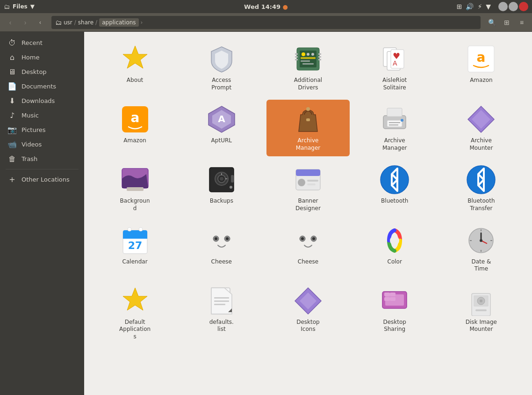  Describe the element at coordinates (42, 159) in the screenshot. I see `sidebar-item-trash: 🗑Trash` at that location.